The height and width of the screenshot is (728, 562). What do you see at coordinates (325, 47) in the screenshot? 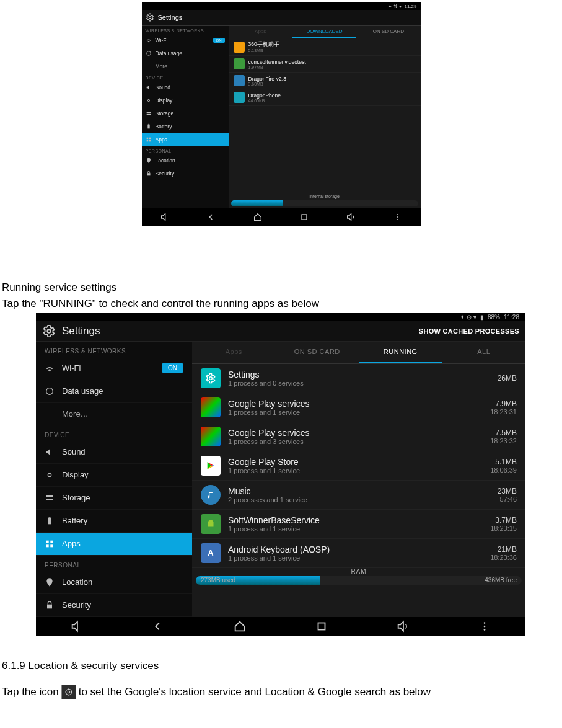
I see `app-row: 360手机助手5.13MB` at bounding box center [325, 47].